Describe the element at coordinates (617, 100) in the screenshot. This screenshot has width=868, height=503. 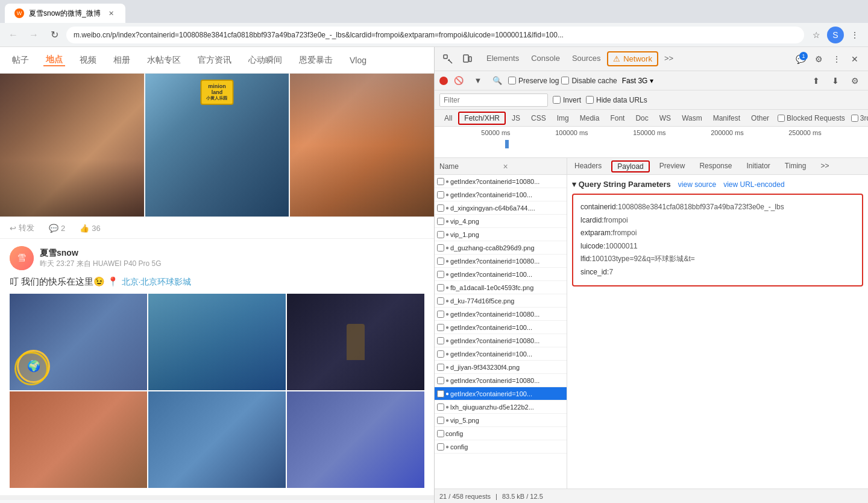
I see `hide-urls-checkbox: Hide data URLs` at that location.